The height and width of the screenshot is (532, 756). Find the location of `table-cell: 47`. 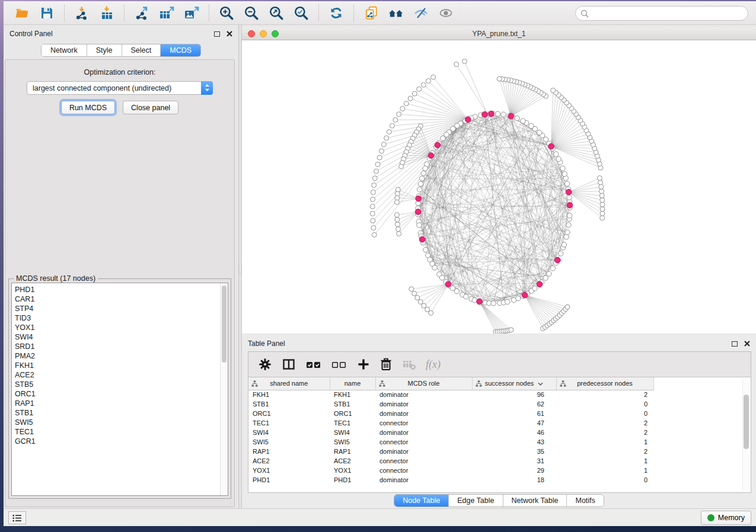

table-cell: 47 is located at coordinates (514, 423).